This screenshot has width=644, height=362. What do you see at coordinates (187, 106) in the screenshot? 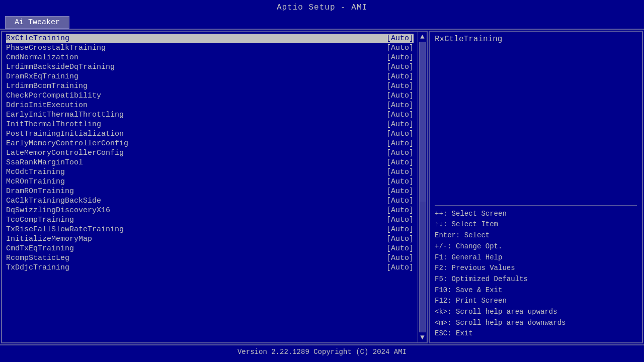
I see `setting-name: DdrioInitExecution` at bounding box center [187, 106].